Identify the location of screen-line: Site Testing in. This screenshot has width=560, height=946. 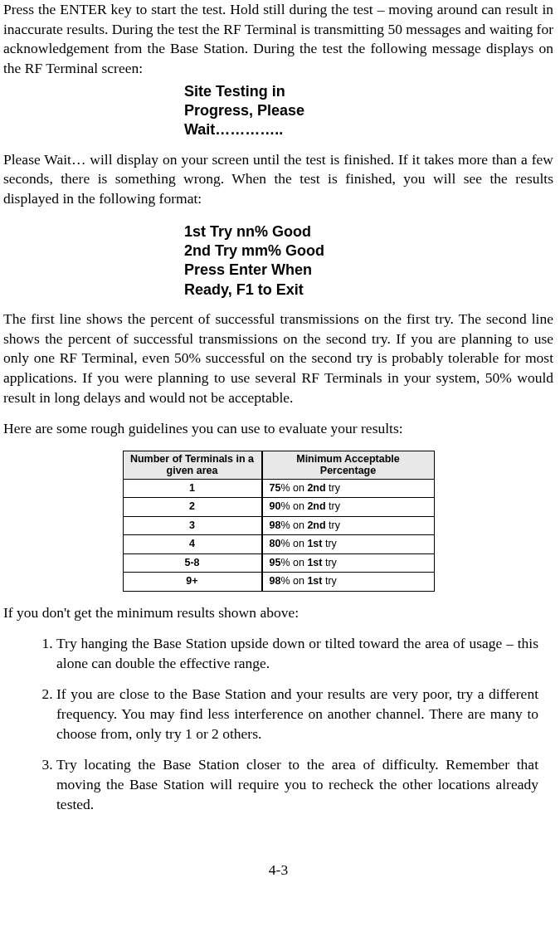
(368, 91).